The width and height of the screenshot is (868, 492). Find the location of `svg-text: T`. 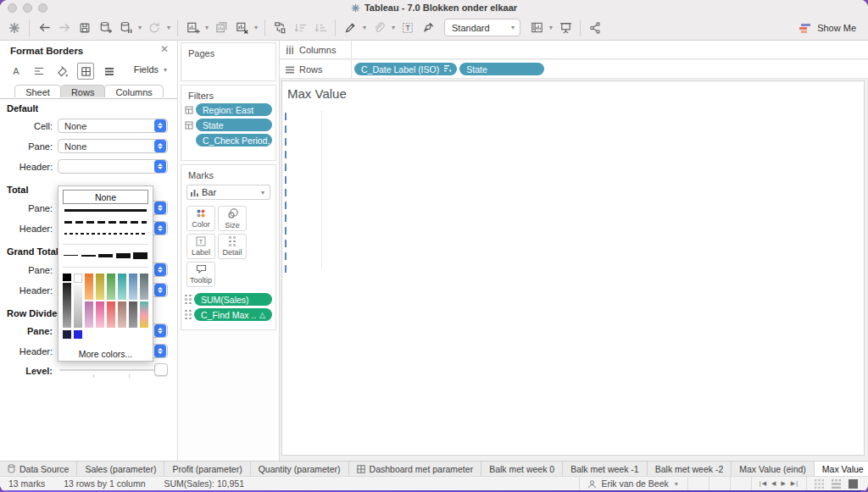

svg-text: T is located at coordinates (202, 242).